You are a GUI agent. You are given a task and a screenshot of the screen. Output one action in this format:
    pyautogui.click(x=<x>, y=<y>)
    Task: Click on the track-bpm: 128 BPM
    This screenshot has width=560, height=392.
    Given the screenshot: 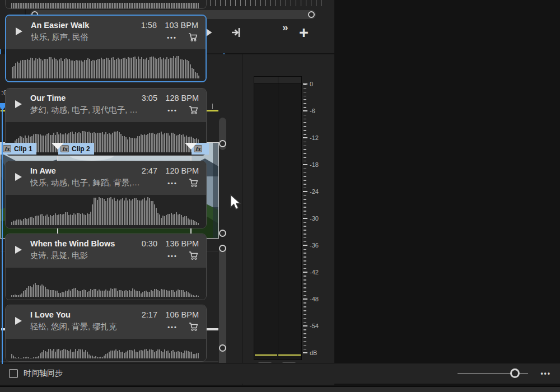 What is the action you would take?
    pyautogui.click(x=178, y=98)
    